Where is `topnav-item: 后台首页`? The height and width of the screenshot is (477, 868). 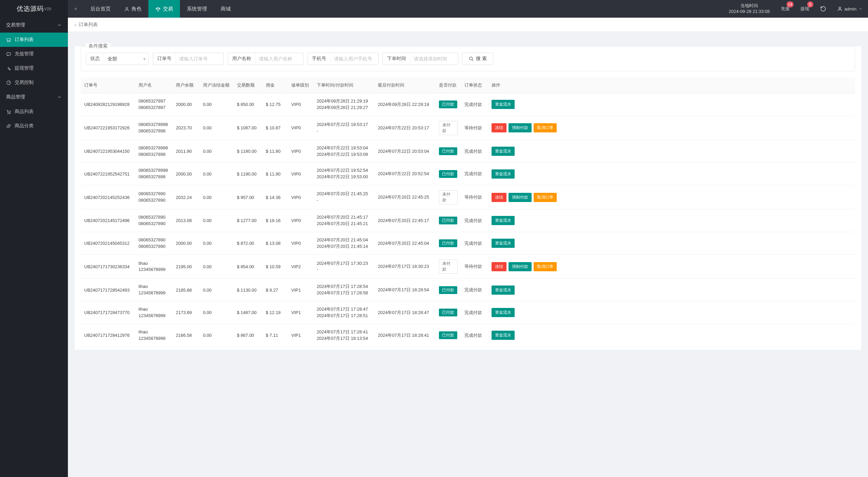
topnav-item: 后台首页 is located at coordinates (100, 9).